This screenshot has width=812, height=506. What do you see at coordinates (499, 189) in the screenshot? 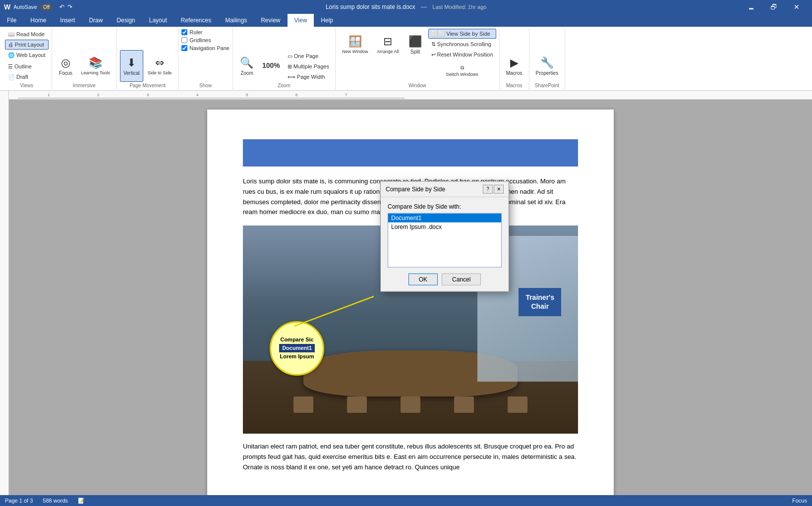
I see `modal-close-button: ✕` at bounding box center [499, 189].